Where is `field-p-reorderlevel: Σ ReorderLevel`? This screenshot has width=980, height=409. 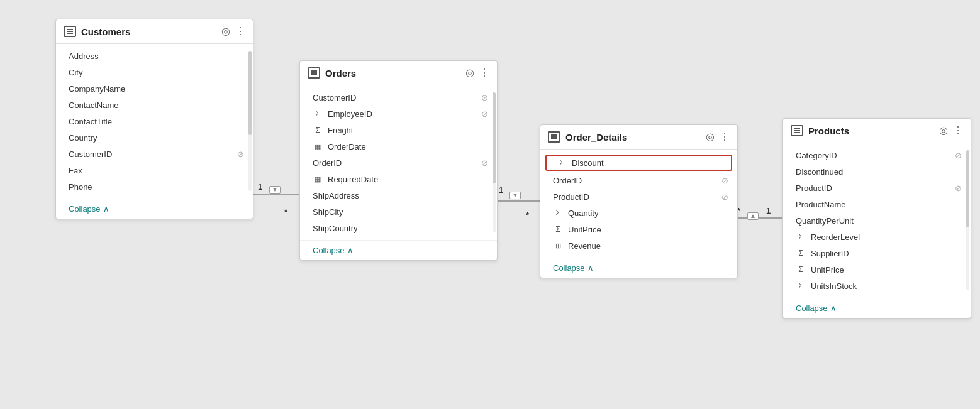 field-p-reorderlevel: Σ ReorderLevel is located at coordinates (877, 237).